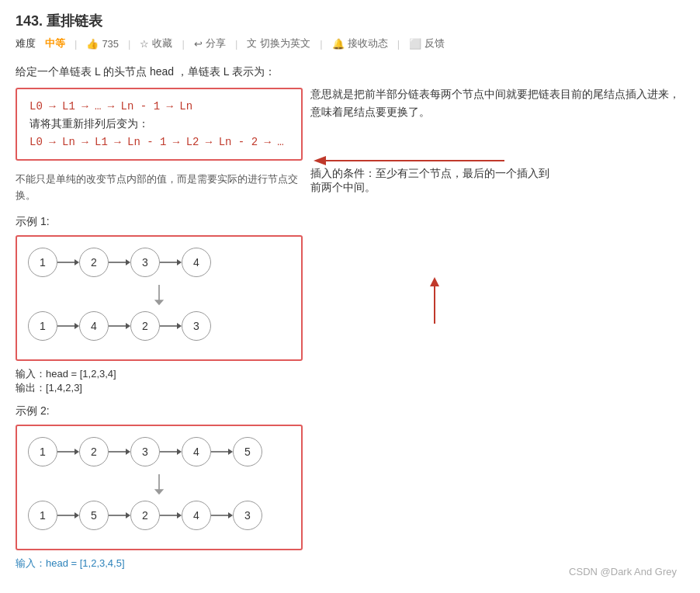 The height and width of the screenshot is (593, 700). What do you see at coordinates (159, 326) in the screenshot?
I see `example1-bottom-row: 1 4` at bounding box center [159, 326].